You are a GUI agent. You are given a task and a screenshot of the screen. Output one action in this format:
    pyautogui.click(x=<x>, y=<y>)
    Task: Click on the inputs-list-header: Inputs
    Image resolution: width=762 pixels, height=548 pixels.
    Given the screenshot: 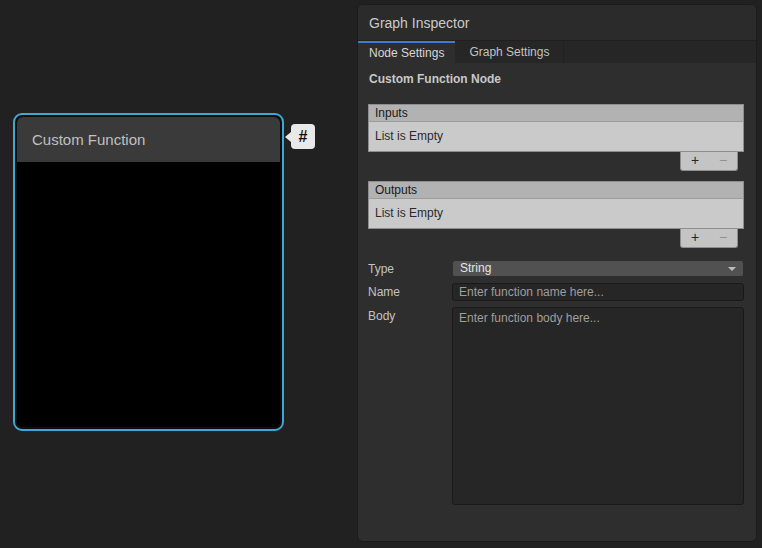 What is the action you would take?
    pyautogui.click(x=556, y=113)
    